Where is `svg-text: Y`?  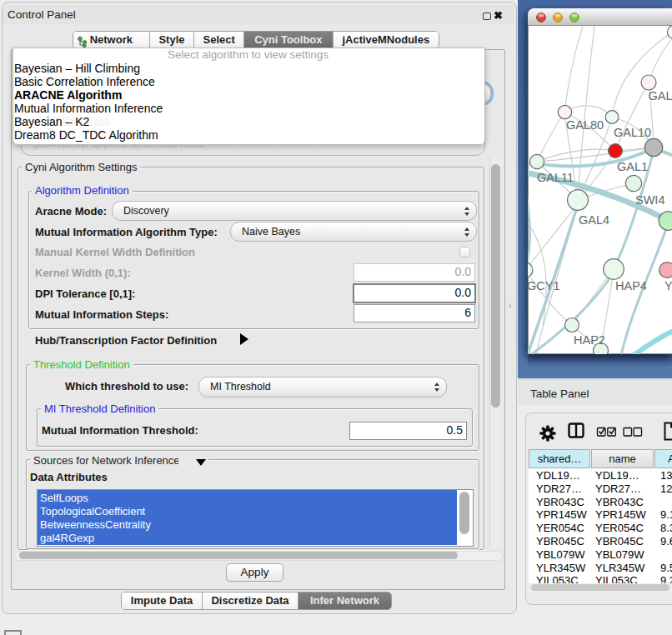
svg-text: Y is located at coordinates (669, 286).